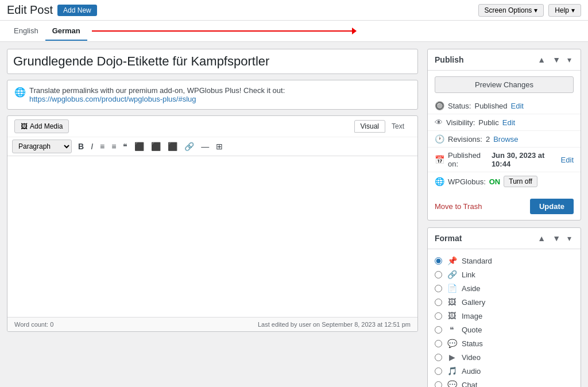 The width and height of the screenshot is (588, 387). I want to click on quote-format-icon: ❝, so click(452, 330).